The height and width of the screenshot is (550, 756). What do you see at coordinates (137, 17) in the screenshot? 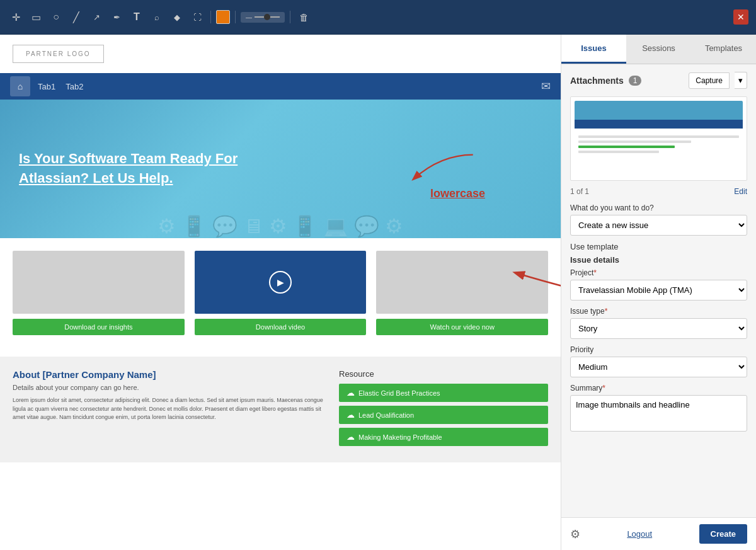
I see `tool-text: T` at bounding box center [137, 17].